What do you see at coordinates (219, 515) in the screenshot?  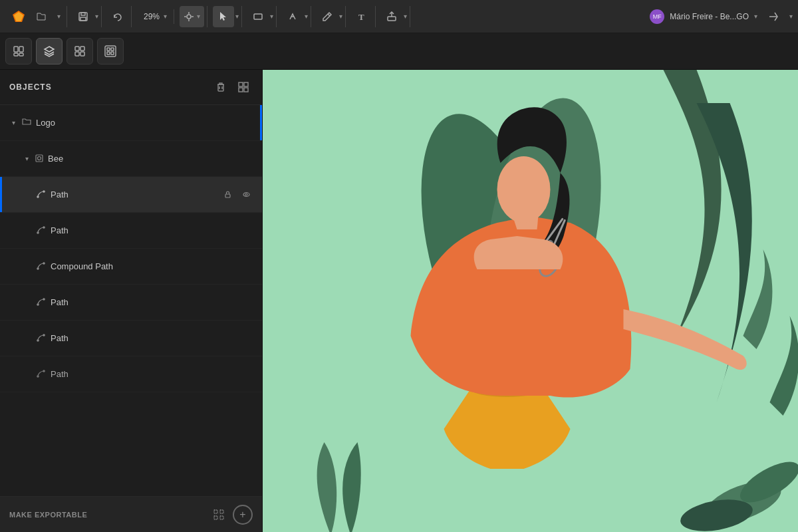 I see `export-settings-button` at bounding box center [219, 515].